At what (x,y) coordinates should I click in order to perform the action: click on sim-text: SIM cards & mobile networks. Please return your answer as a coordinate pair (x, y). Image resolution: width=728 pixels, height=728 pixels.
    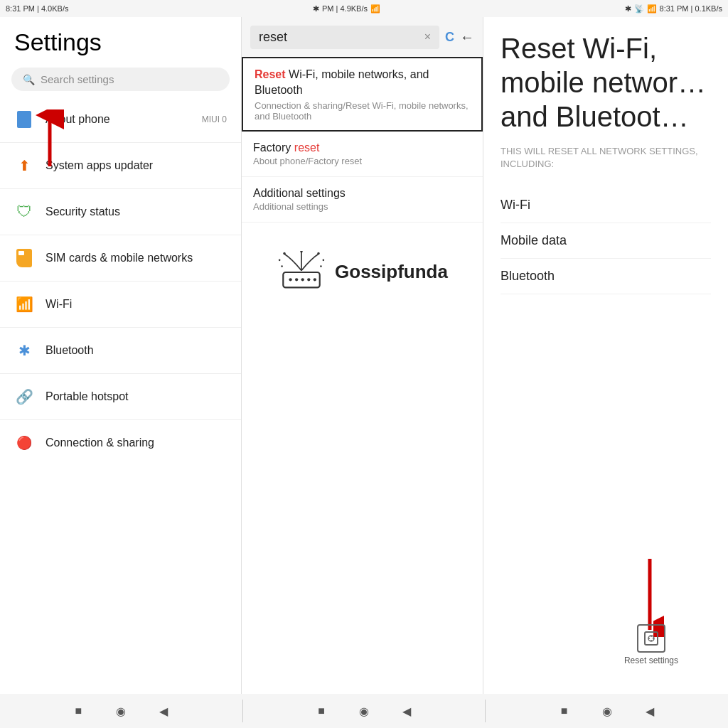
    Looking at the image, I should click on (119, 258).